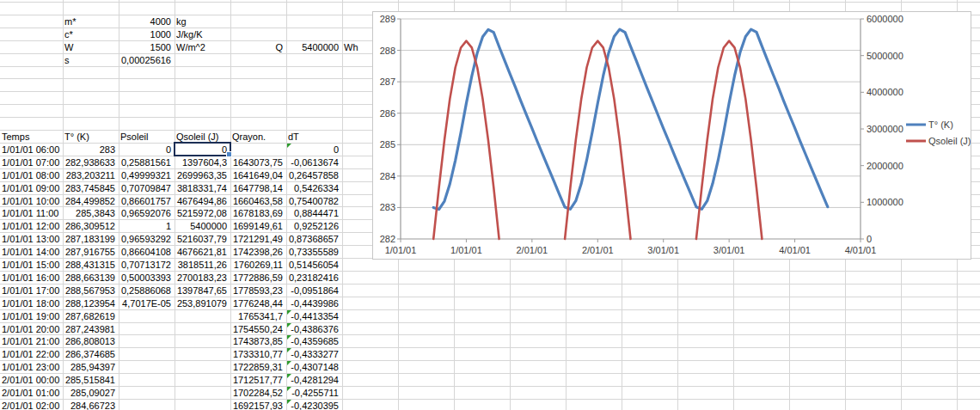  I want to click on value-cell: 284,66723, so click(89, 405).